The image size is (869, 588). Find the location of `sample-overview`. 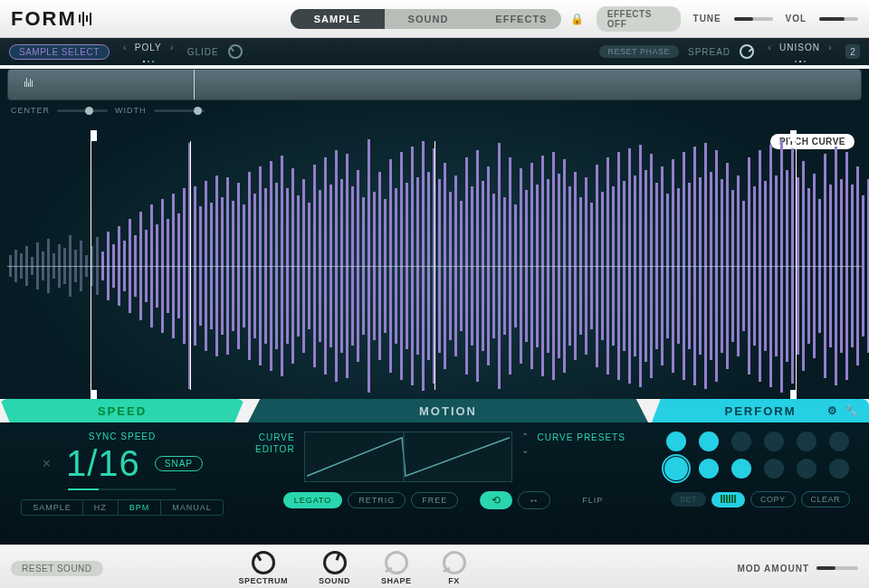

sample-overview is located at coordinates (434, 85).